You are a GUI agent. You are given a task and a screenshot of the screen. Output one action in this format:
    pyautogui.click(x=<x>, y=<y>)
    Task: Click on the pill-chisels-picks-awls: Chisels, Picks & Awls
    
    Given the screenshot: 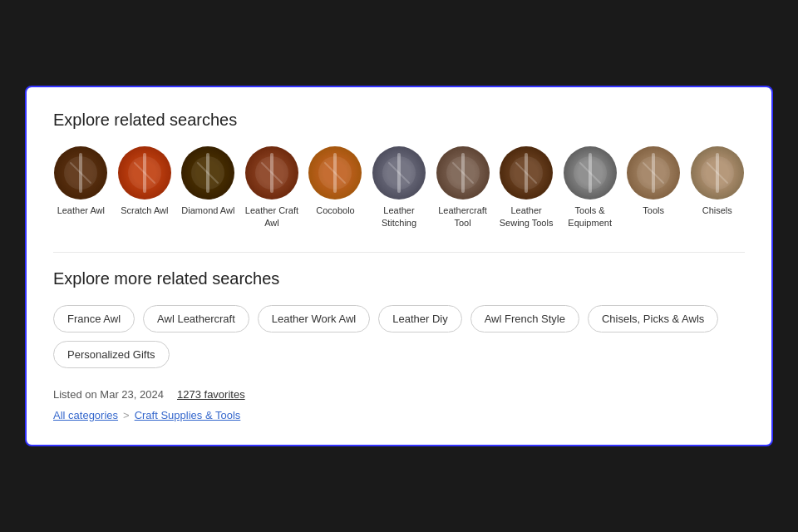 What is the action you would take?
    pyautogui.click(x=653, y=319)
    